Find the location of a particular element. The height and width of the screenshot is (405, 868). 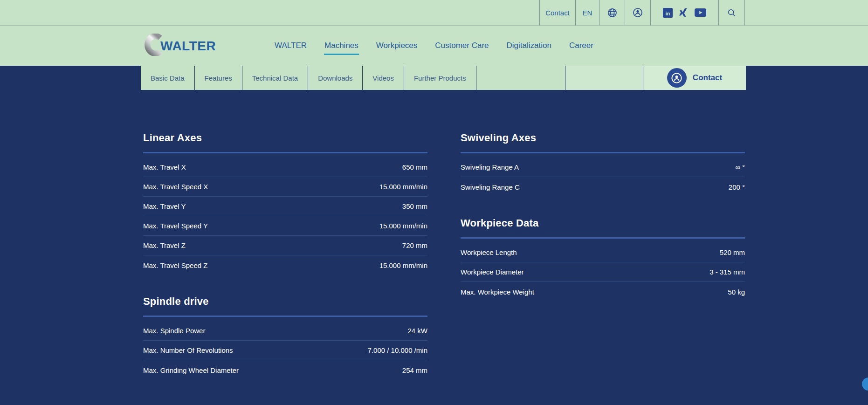

spec-label: Max. Workpiece Weight is located at coordinates (497, 292).